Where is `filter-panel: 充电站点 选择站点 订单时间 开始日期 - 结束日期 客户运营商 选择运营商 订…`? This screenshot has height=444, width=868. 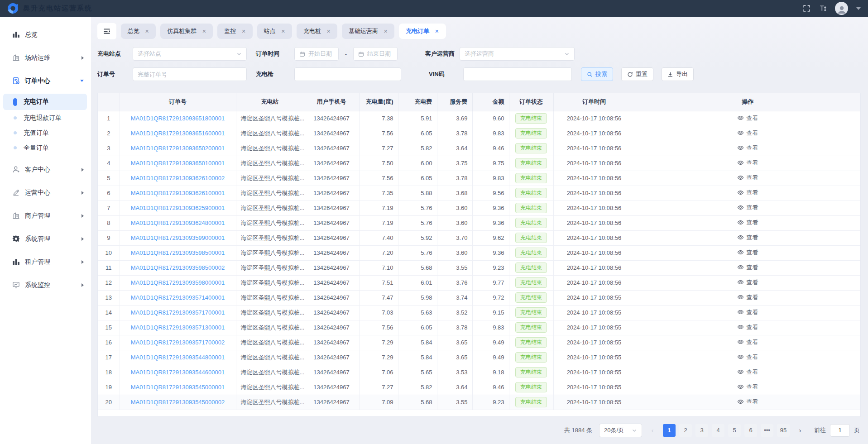 filter-panel: 充电站点 选择站点 订单时间 开始日期 - 结束日期 客户运营商 选择运营商 订… is located at coordinates (479, 64).